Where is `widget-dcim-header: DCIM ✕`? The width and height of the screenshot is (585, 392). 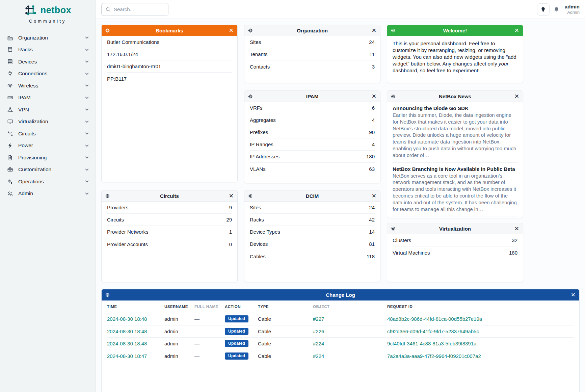 widget-dcim-header: DCIM ✕ is located at coordinates (312, 196).